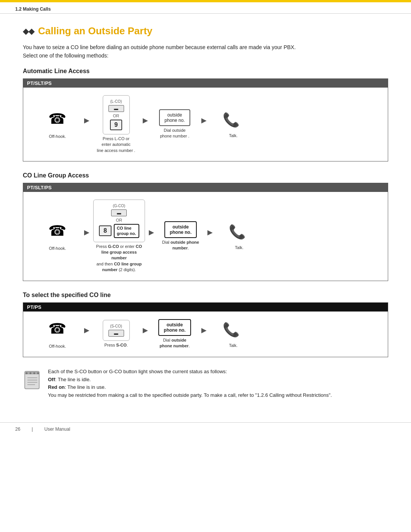 This screenshot has height=532, width=411. What do you see at coordinates (175, 124) in the screenshot?
I see `step-auto-3: outsidephone no. Dial outsidephone numbe…` at bounding box center [175, 124].